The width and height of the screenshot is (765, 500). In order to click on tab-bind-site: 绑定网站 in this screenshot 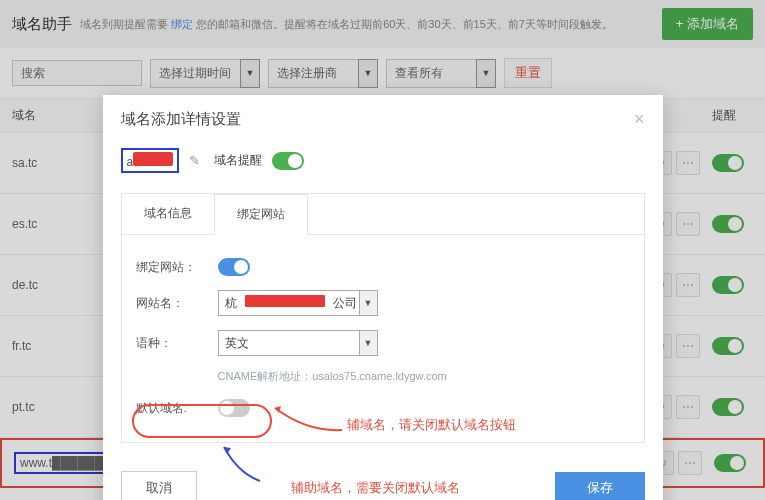, I will do `click(261, 214)`.